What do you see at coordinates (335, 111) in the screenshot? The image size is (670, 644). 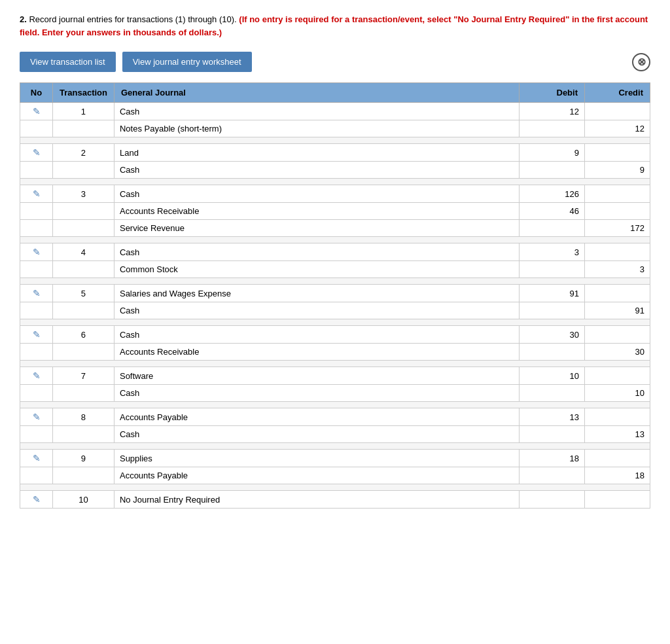 I see `table-row: ✎1Cash12` at bounding box center [335, 111].